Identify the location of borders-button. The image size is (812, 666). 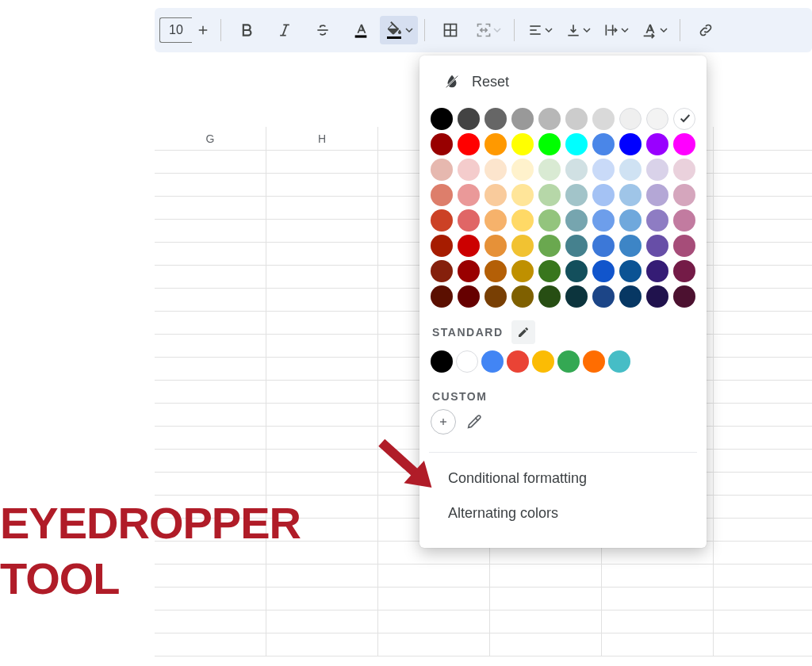
(450, 30).